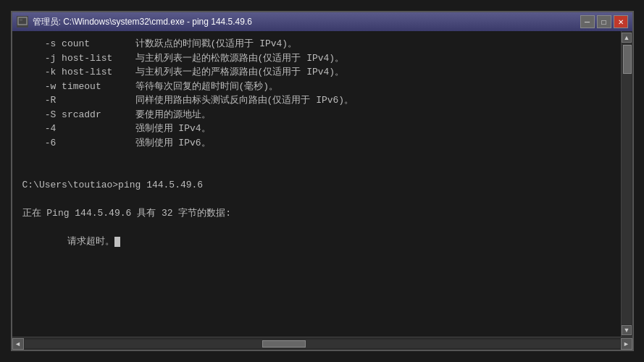 This screenshot has width=644, height=362. I want to click on terminal-line-ping-cmd: C:\Users\toutiao>ping 144.5.49.6, so click(317, 185).